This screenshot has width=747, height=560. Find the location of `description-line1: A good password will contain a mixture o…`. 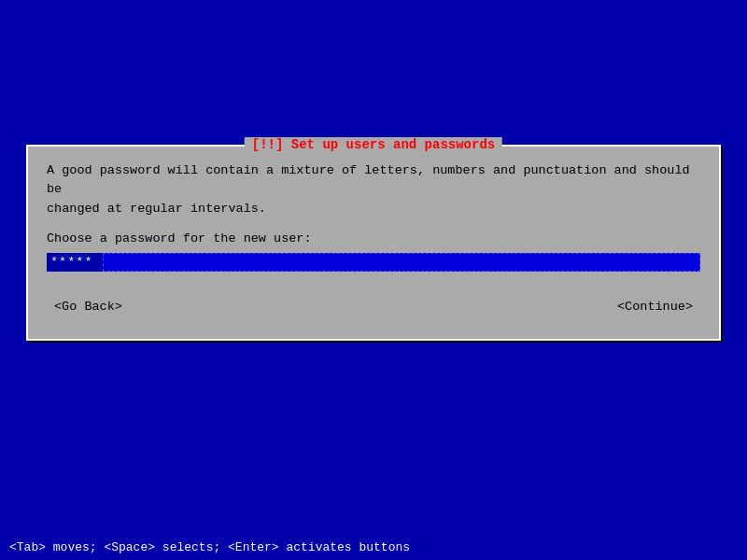

description-line1: A good password will contain a mixture o… is located at coordinates (368, 179).